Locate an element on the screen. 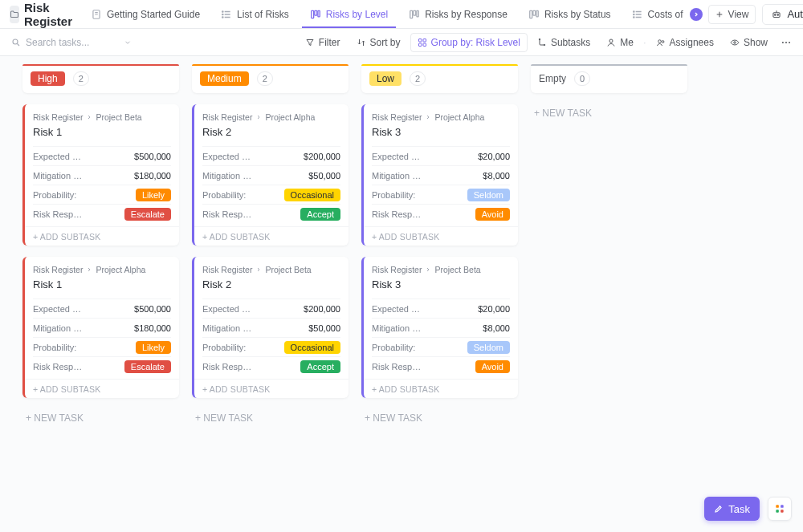 This screenshot has width=803, height=532. group-by-button: Group by: Risk Level is located at coordinates (469, 43).